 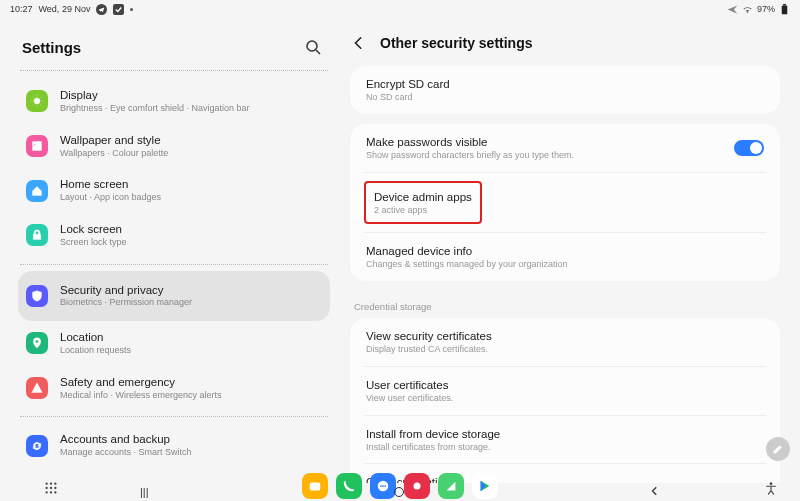 What do you see at coordinates (118, 10) in the screenshot?
I see `check-icon` at bounding box center [118, 10].